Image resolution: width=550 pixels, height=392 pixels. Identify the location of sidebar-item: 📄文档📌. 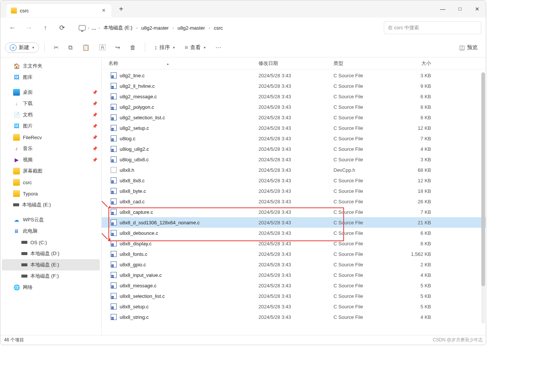
(51, 115).